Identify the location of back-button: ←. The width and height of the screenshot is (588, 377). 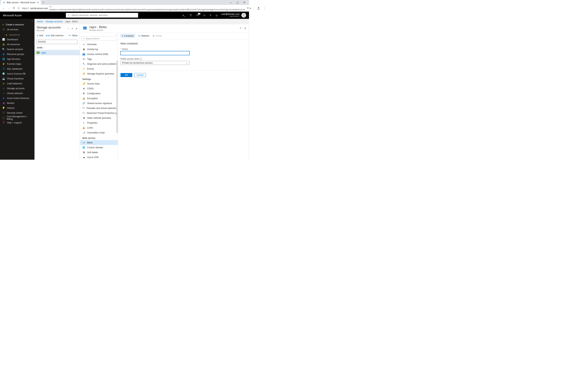
(3, 8).